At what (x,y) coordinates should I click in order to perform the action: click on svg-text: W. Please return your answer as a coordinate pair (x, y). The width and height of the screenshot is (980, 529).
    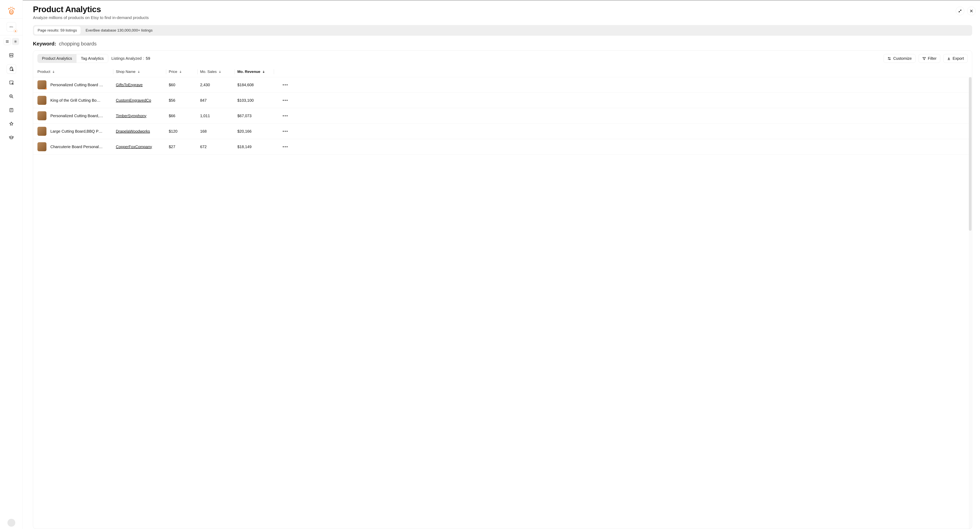
    Looking at the image, I should click on (11, 96).